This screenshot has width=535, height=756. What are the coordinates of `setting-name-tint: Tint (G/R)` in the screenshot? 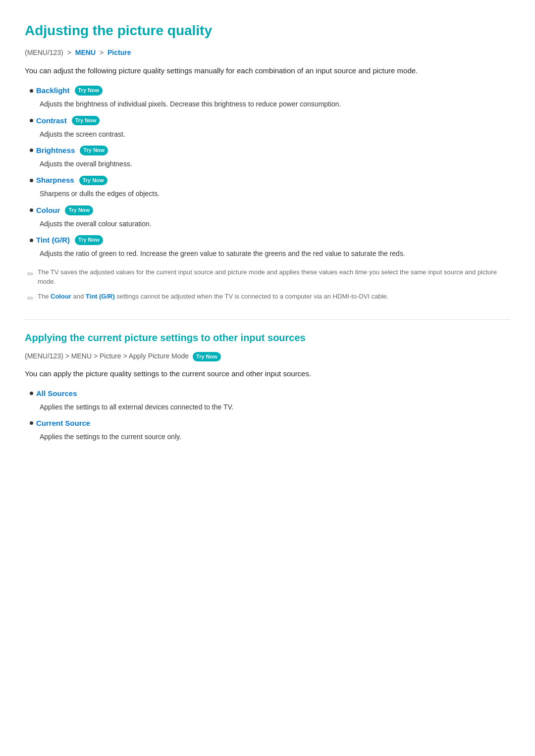 It's located at (53, 240).